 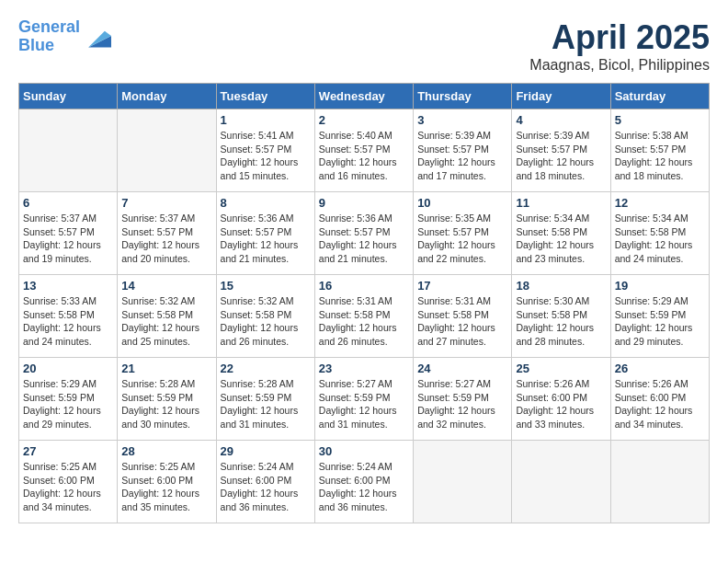 What do you see at coordinates (462, 239) in the screenshot?
I see `day-info: Sunrise: 5:35 AMSunset: 5:57 PMDaylight:…` at bounding box center [462, 239].